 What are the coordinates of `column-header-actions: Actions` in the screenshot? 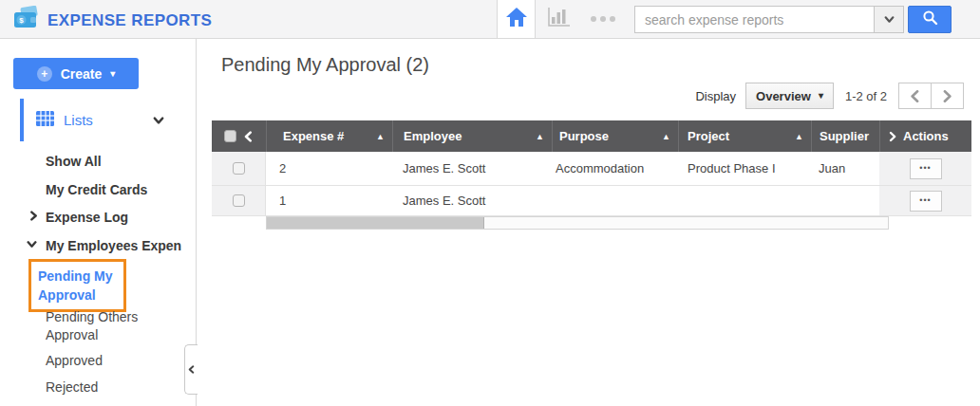 It's located at (925, 137).